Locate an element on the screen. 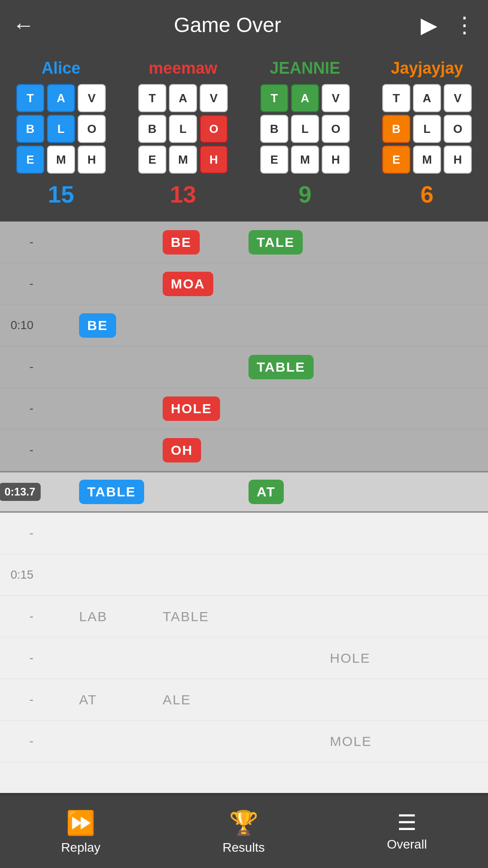 Image resolution: width=488 pixels, height=868 pixels. tile-grid-0: TAVBLOEMH is located at coordinates (61, 129).